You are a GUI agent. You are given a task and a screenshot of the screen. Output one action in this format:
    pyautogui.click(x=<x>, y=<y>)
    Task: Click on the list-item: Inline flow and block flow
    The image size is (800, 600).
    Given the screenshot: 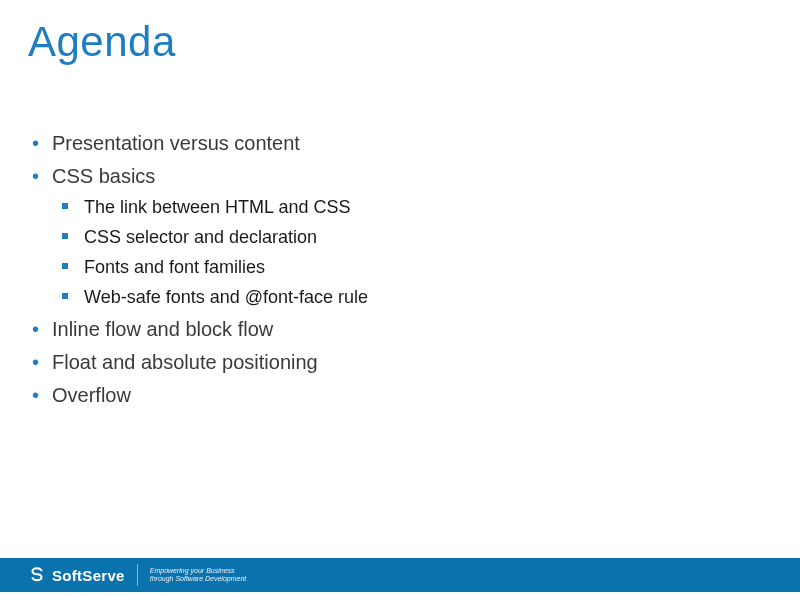 What is the action you would take?
    pyautogui.click(x=400, y=330)
    